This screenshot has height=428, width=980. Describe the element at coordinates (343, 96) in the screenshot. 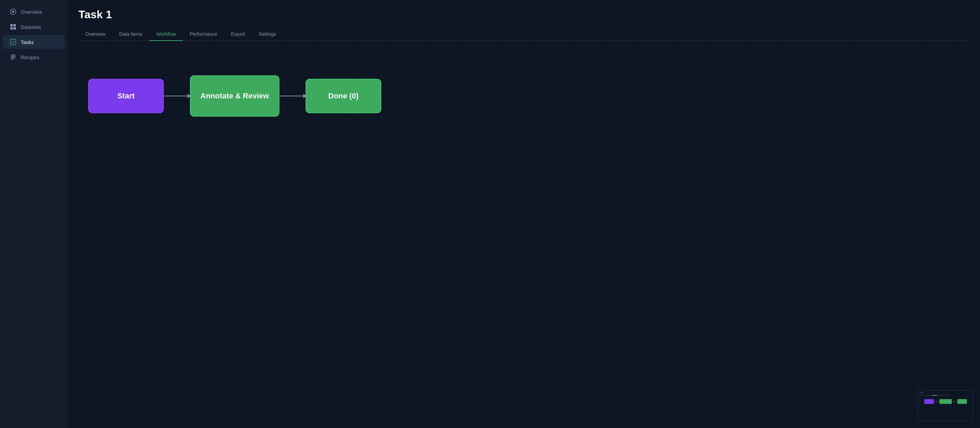

I see `workflow-node-done: Done (0)` at that location.